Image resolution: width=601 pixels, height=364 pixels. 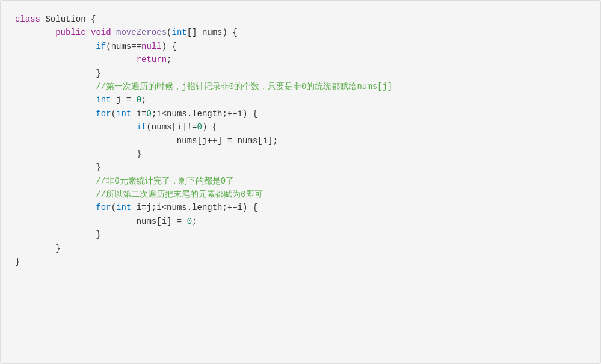 What do you see at coordinates (301, 46) in the screenshot?
I see `code-line: if(nums==null) {` at bounding box center [301, 46].